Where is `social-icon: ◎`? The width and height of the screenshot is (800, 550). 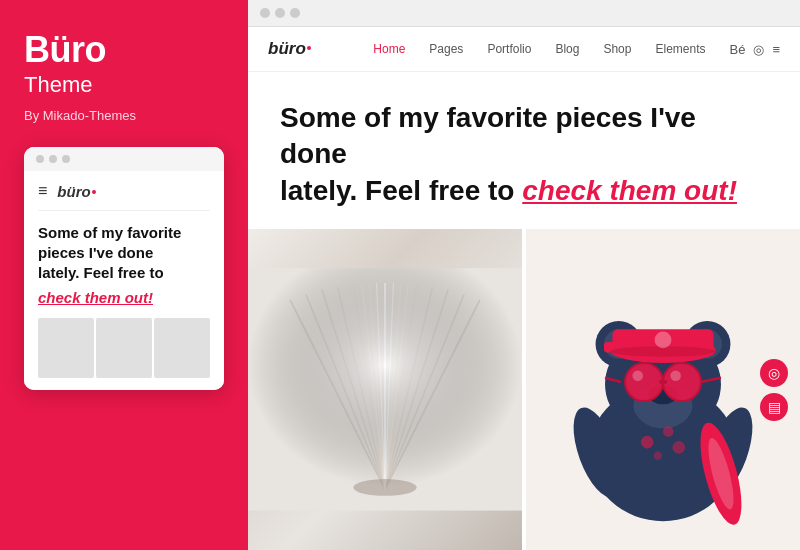
social-icon: ◎ is located at coordinates (758, 50).